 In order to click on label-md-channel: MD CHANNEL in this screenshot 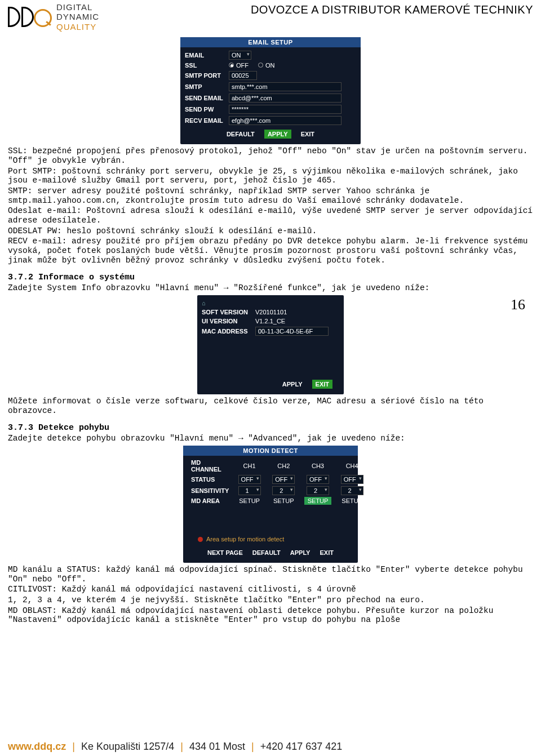, I will do `click(210, 466)`.